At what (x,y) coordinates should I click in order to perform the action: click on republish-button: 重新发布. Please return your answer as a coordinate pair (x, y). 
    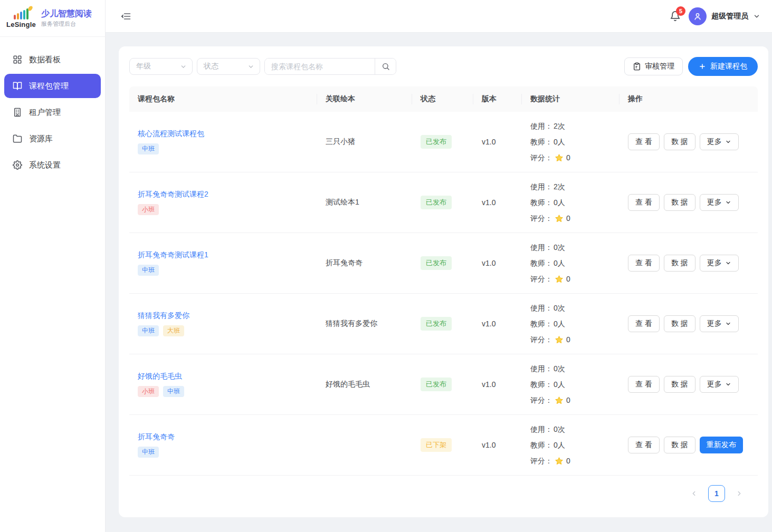
    Looking at the image, I should click on (721, 445).